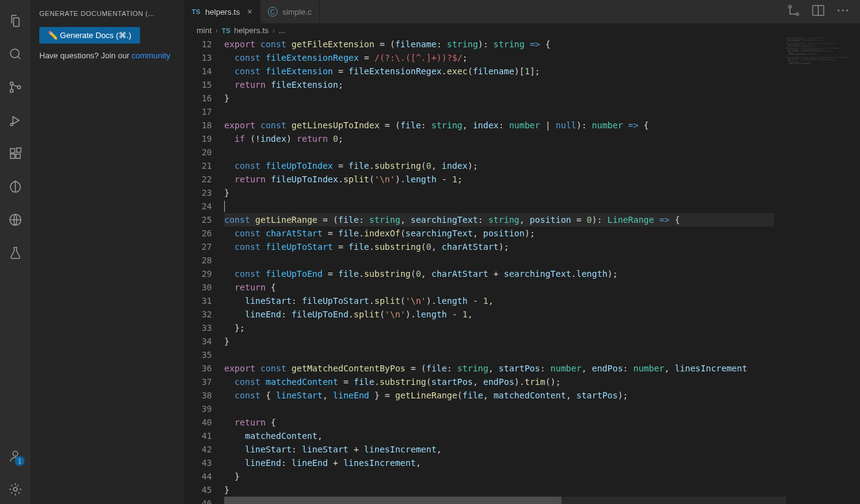 The width and height of the screenshot is (860, 504). What do you see at coordinates (823, 271) in the screenshot?
I see `minimap: export const getFileExtension = (filenam…` at bounding box center [823, 271].